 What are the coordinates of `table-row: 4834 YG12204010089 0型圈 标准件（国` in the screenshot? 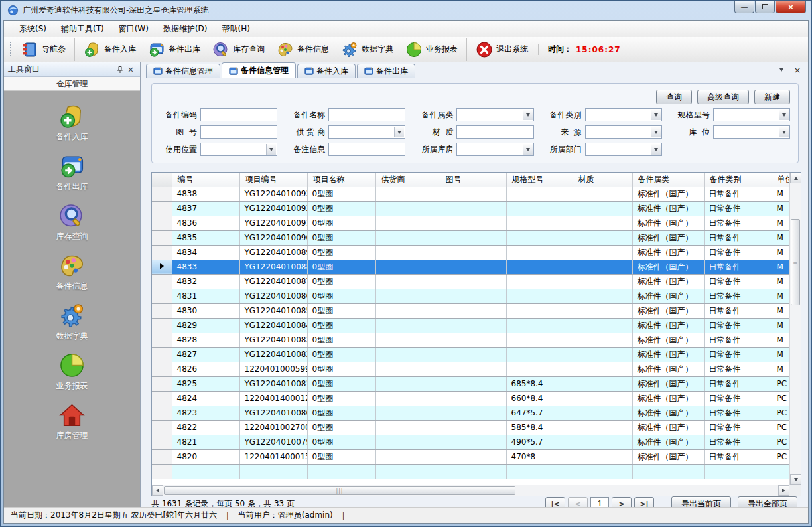 It's located at (471, 252).